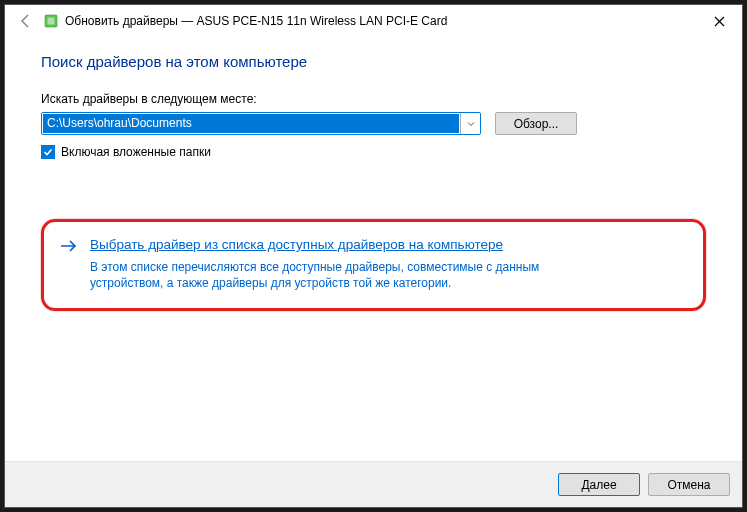 The width and height of the screenshot is (747, 512). What do you see at coordinates (374, 124) in the screenshot?
I see `path-row: C:\Users\ohrau\Documents Обзор...` at bounding box center [374, 124].